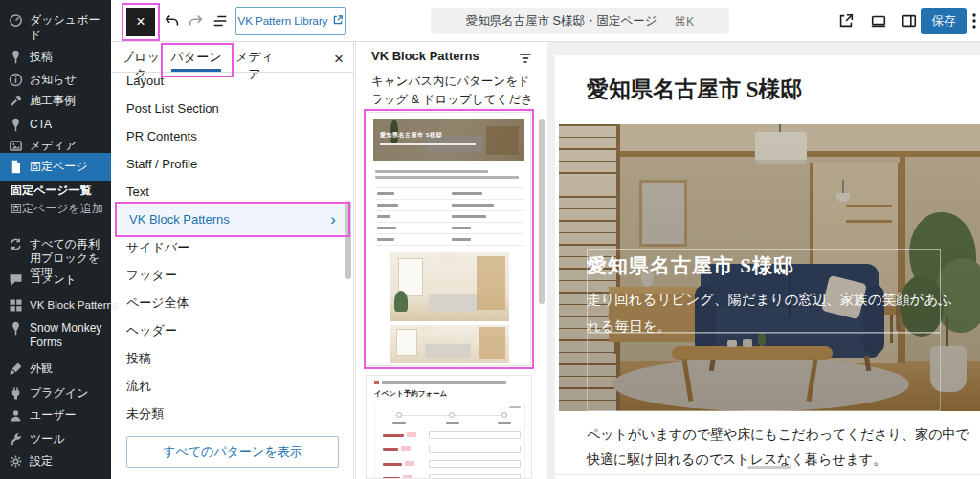  What do you see at coordinates (56, 239) in the screenshot?
I see `admin-sidebar: ダッシュボード 投稿 お知らせ 施工事例 CTA メディア 固定ページ 固定ペー…` at bounding box center [56, 239].